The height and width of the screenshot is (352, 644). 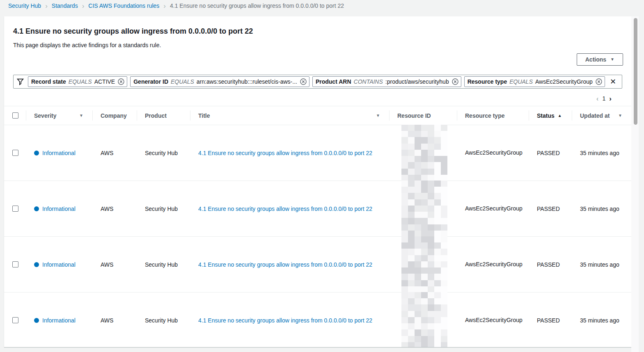 What do you see at coordinates (613, 82) in the screenshot?
I see `clear-filters-icon: ✕` at bounding box center [613, 82].